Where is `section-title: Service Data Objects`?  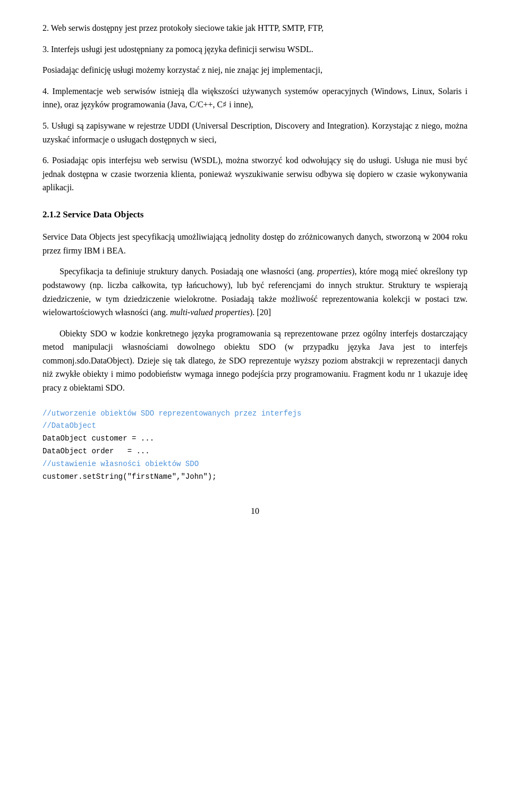 section-title: Service Data Objects is located at coordinates (103, 215).